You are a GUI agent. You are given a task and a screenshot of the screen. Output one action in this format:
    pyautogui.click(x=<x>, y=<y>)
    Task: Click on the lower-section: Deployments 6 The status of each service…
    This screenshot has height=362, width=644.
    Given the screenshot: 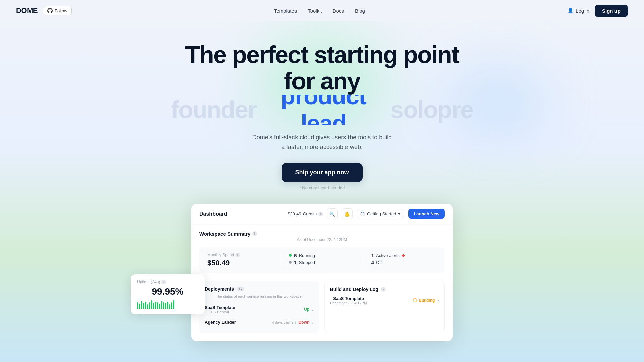 What is the action you would take?
    pyautogui.click(x=322, y=311)
    